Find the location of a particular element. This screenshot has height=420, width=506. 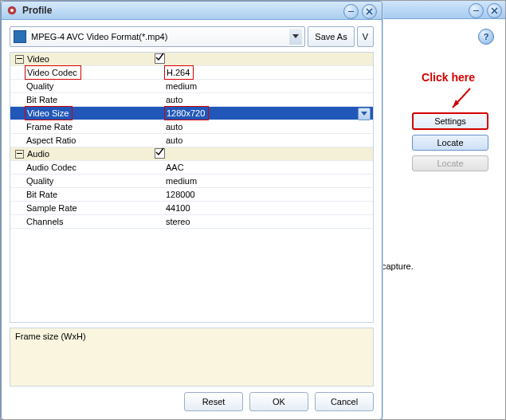

mp4-icon is located at coordinates (20, 37).